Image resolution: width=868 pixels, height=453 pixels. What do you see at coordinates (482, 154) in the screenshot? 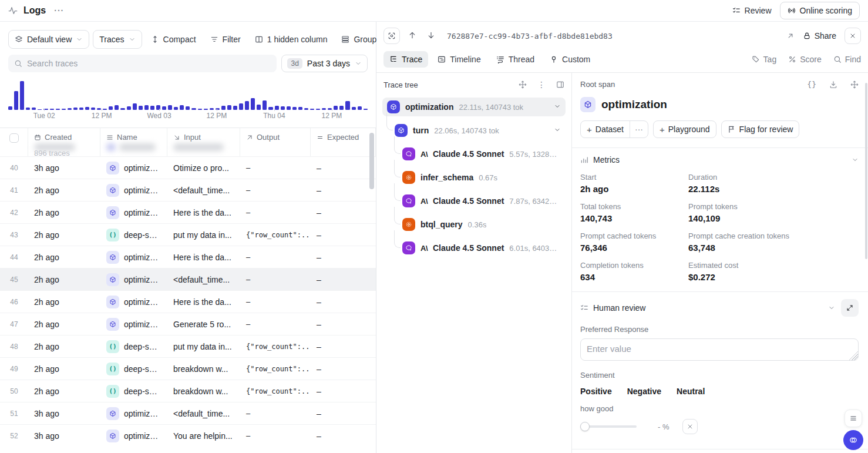
I see `tree-node-claude-4-5-sonnet: A\Claude 4.5 Sonnet5.57s, 13283 tok` at bounding box center [482, 154].